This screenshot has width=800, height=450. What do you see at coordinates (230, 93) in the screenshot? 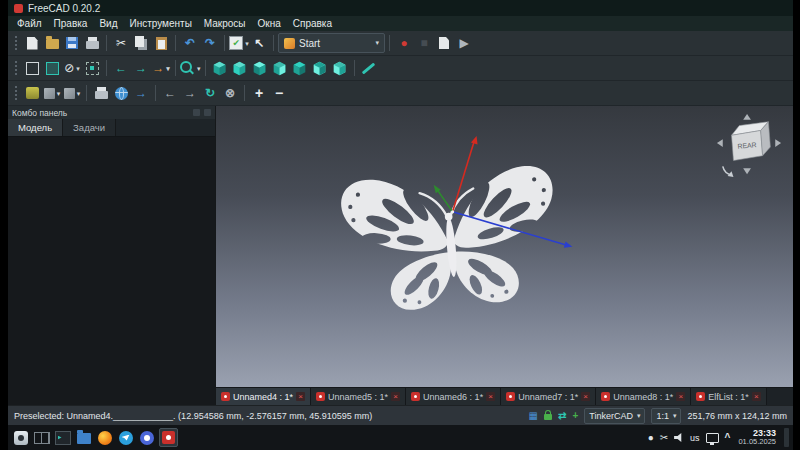
I see `browser-stop-button: ⊗` at bounding box center [230, 93].